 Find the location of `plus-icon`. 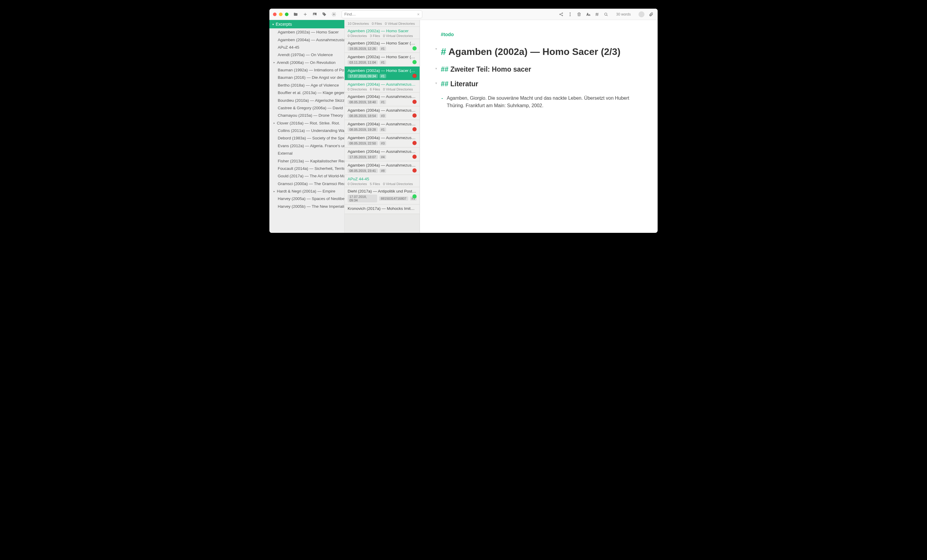

plus-icon is located at coordinates (305, 14).